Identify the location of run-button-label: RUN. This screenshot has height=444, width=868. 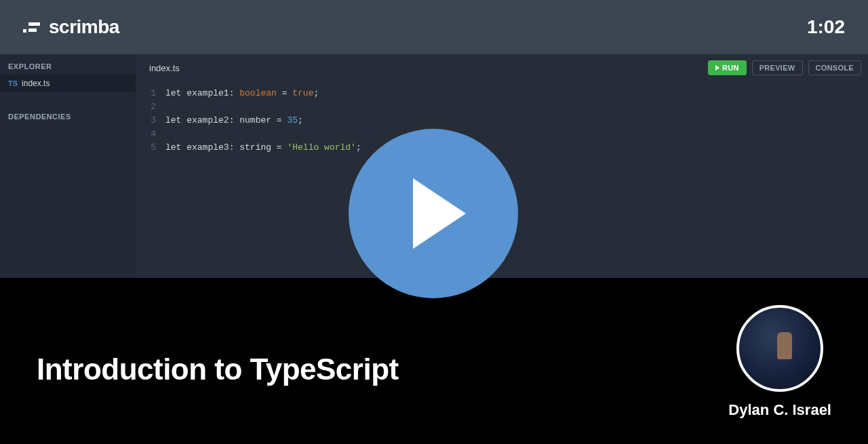
(731, 68).